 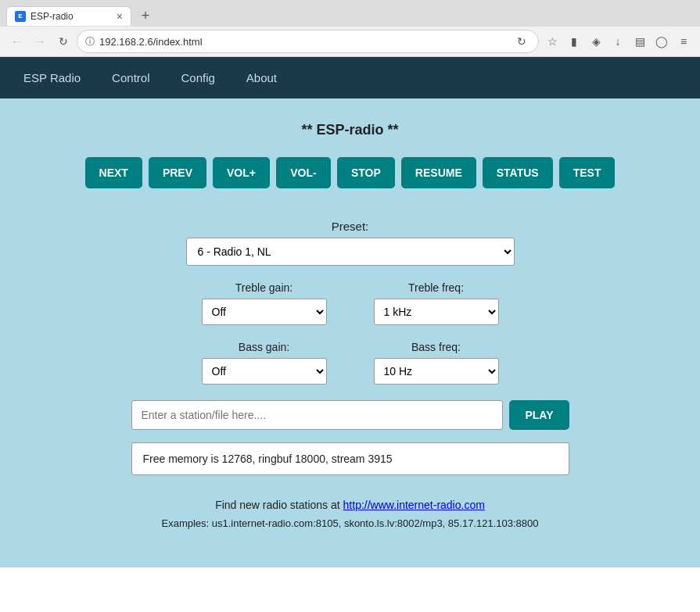 I want to click on nav-config: Config, so click(x=197, y=78).